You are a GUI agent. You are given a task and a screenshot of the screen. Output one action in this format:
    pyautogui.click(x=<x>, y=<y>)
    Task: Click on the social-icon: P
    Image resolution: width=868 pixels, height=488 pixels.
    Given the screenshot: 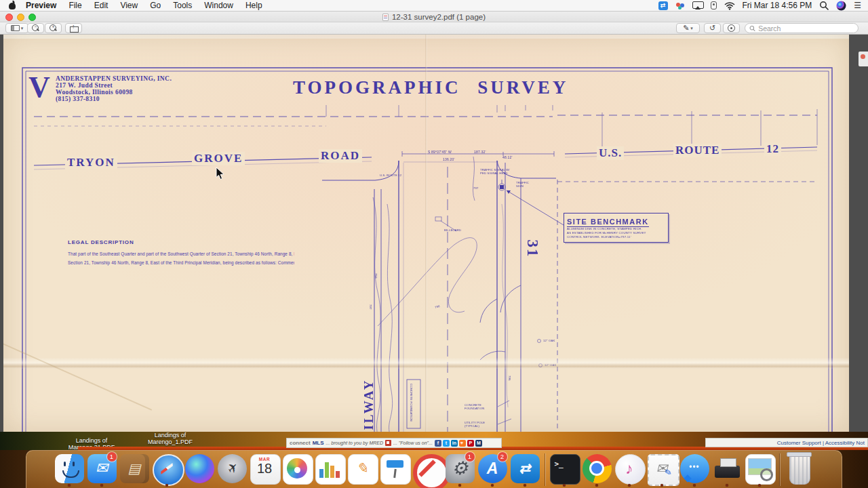 What is the action you would take?
    pyautogui.click(x=471, y=443)
    